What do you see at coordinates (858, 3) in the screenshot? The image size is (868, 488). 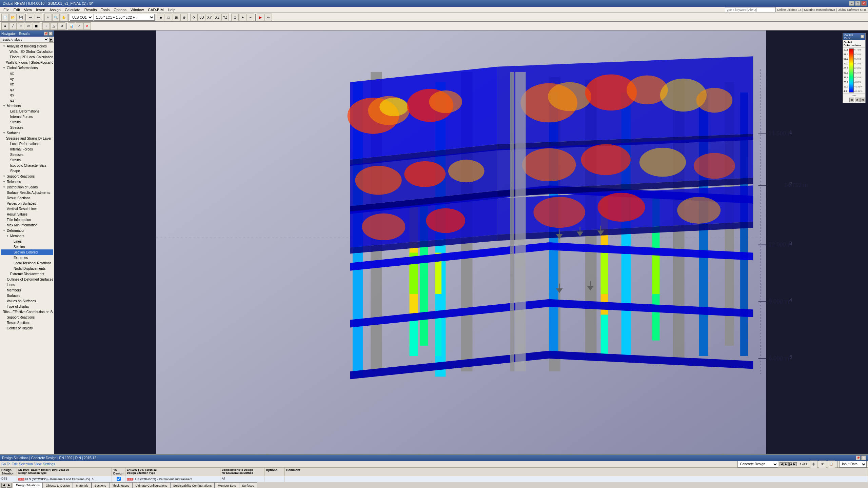 I see `window-controls: − □ ✕` at bounding box center [858, 3].